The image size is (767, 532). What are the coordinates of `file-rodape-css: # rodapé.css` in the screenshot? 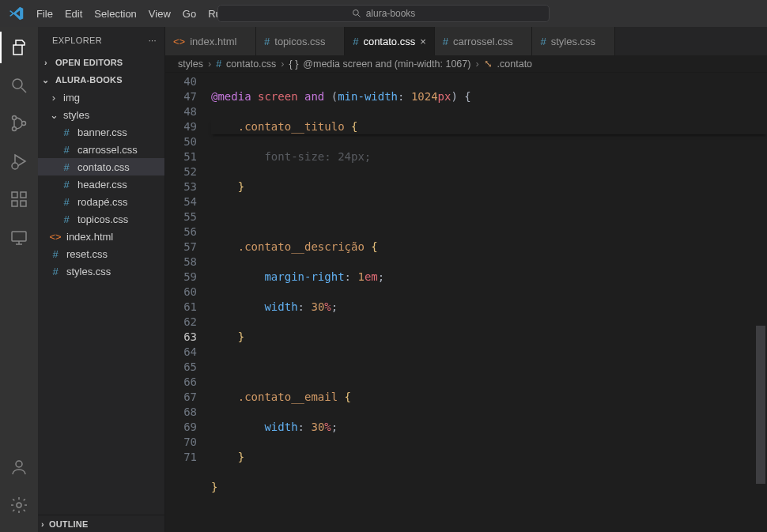 It's located at (101, 202).